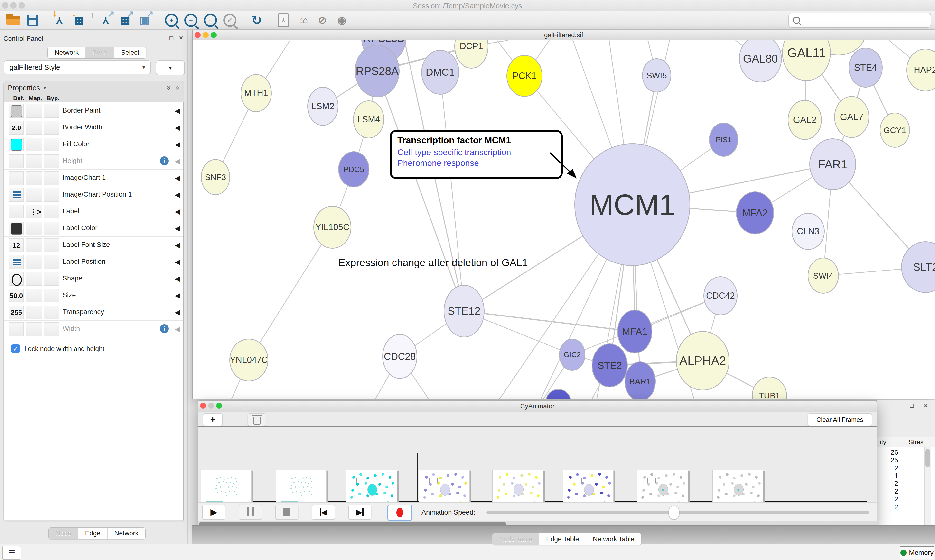  I want to click on node-yil105c: YIL105C, so click(332, 227).